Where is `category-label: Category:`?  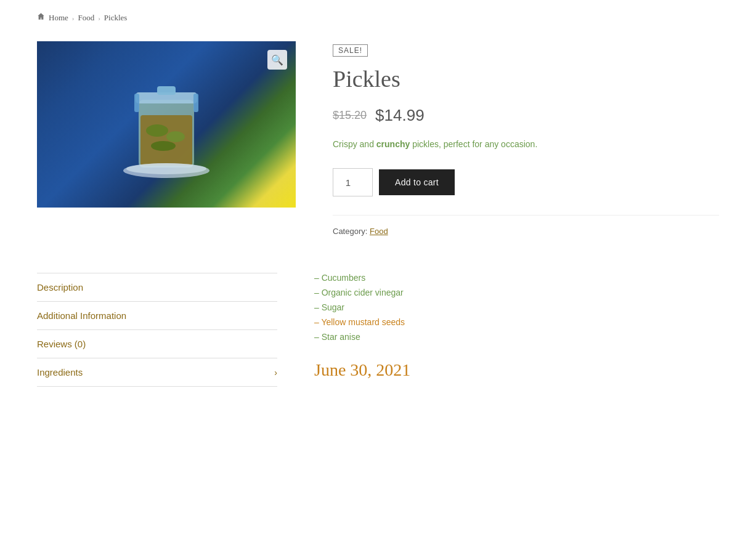 category-label: Category: is located at coordinates (350, 232).